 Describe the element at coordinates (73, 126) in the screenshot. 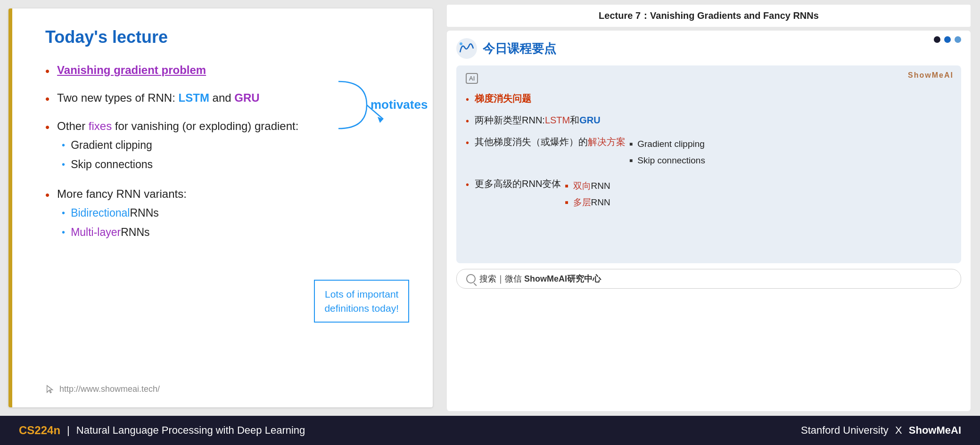

I see `bullet3-before: Other` at that location.